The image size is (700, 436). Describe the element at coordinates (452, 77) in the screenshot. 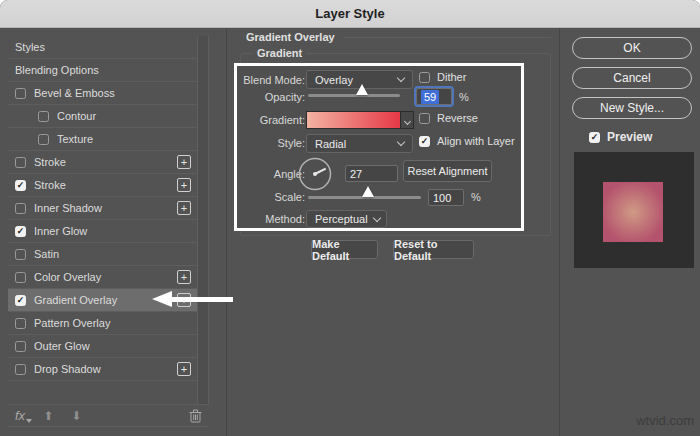

I see `dither-label: Dither` at that location.